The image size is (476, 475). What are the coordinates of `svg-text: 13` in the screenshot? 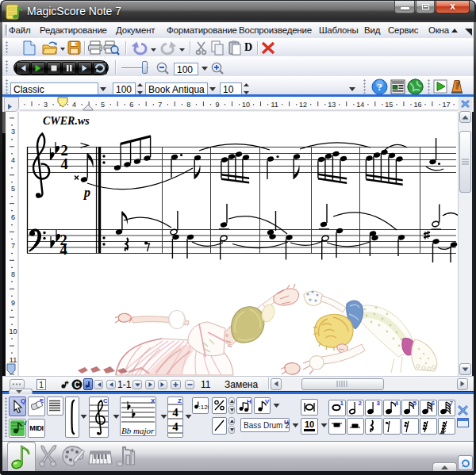 It's located at (332, 105).